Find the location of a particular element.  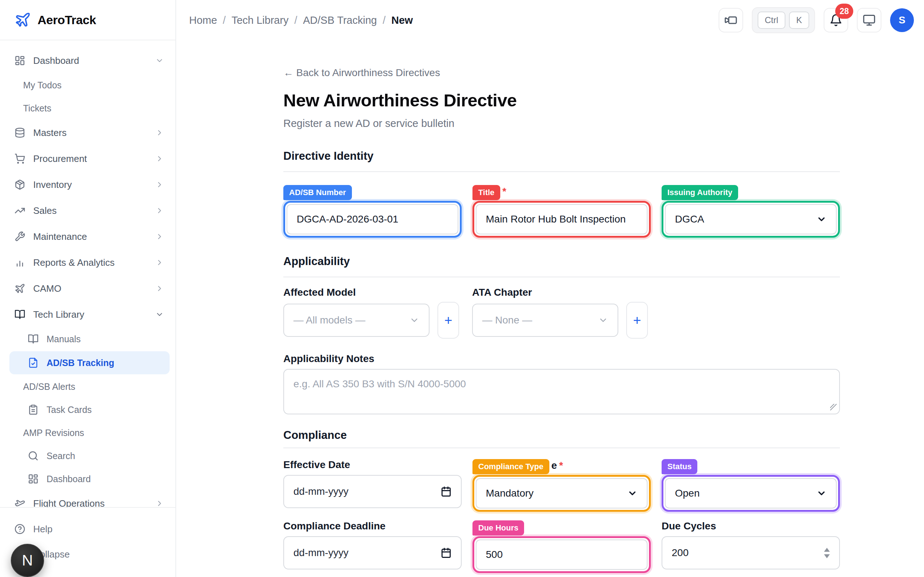

sidebar-item-procurement: Procurement is located at coordinates (88, 159).